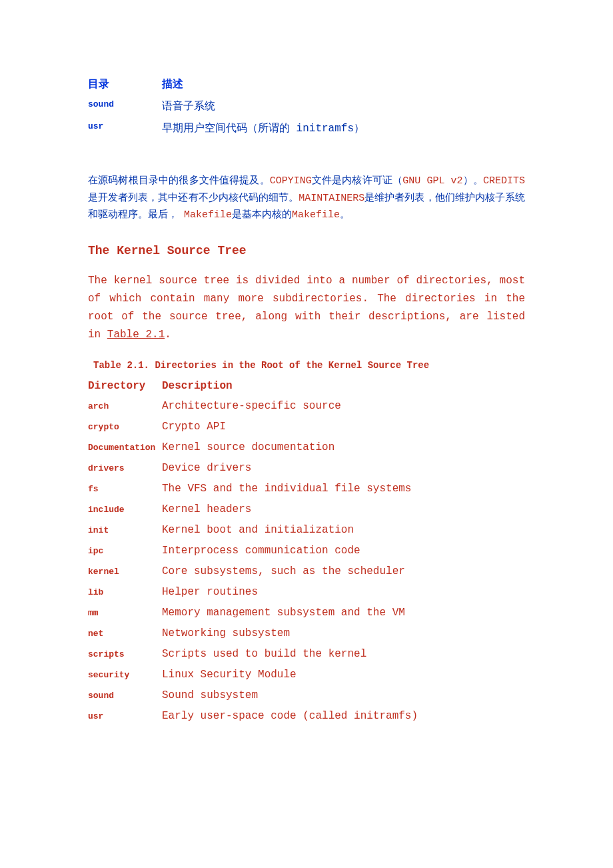 The image size is (613, 868). I want to click on directory-cell: init, so click(125, 531).